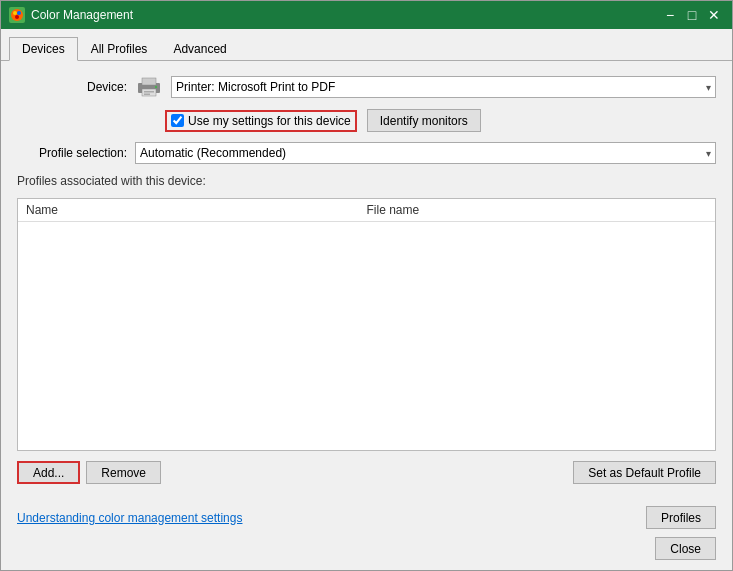 The width and height of the screenshot is (733, 571). What do you see at coordinates (71, 15) in the screenshot?
I see `title-bar-left: Color Management` at bounding box center [71, 15].